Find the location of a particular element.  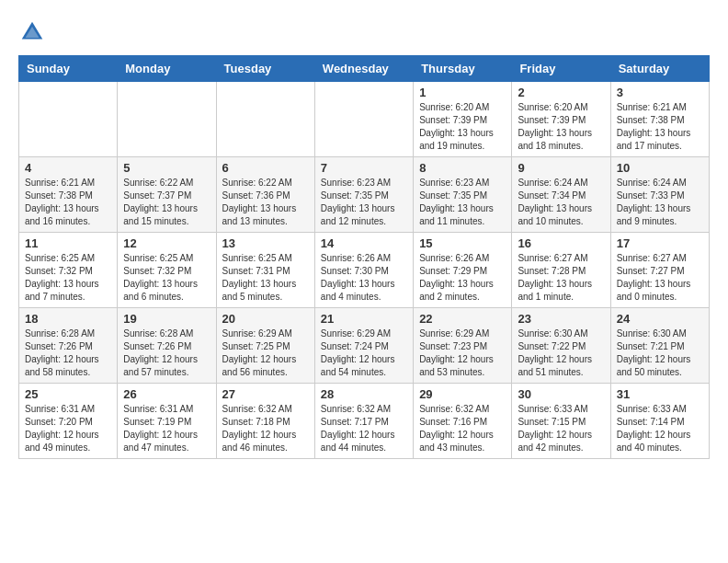

day-cell: 14Sunrise: 6:26 AM Sunset: 7:30 PM Dayli… is located at coordinates (364, 270).